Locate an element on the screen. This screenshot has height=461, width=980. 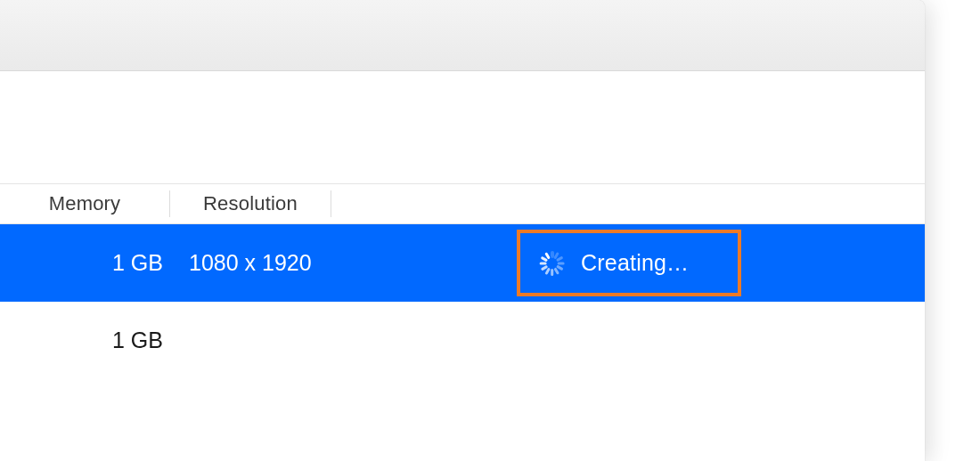
spinner-icon is located at coordinates (552, 263).